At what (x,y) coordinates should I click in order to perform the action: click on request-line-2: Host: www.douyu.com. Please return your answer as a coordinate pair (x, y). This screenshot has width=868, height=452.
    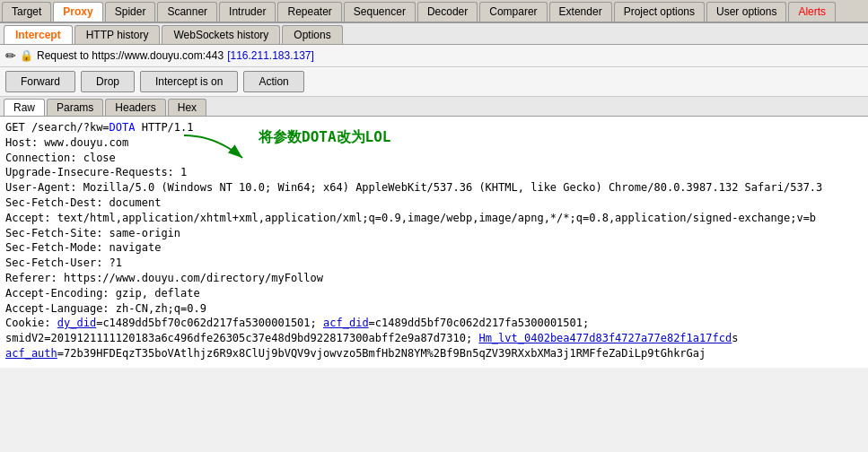
    Looking at the image, I should click on (434, 143).